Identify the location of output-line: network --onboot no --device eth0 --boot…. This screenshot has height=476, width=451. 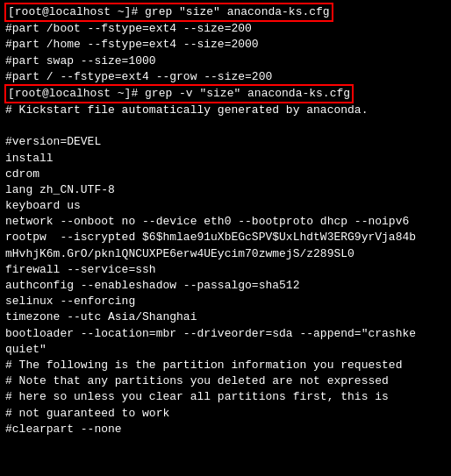
(226, 222).